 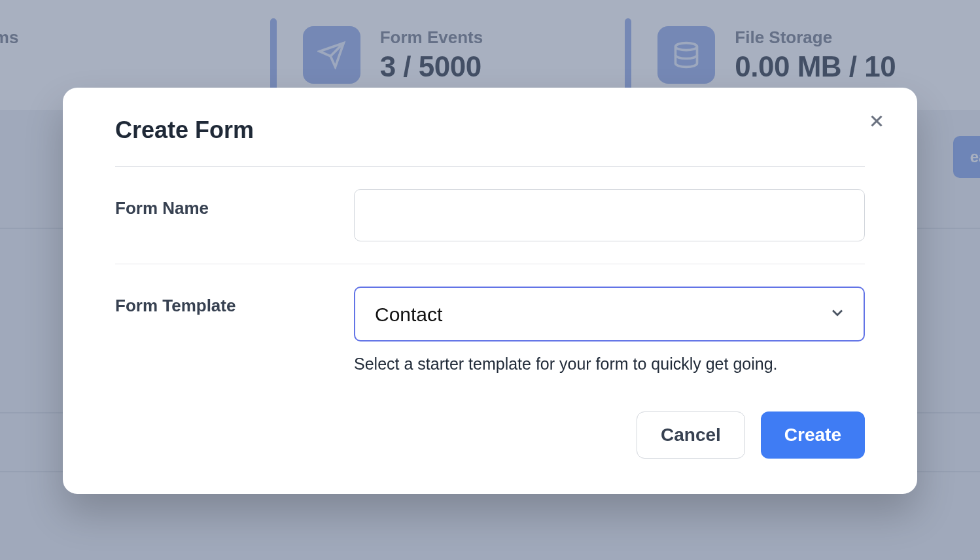 I want to click on form-template-label: Form Template, so click(x=234, y=301).